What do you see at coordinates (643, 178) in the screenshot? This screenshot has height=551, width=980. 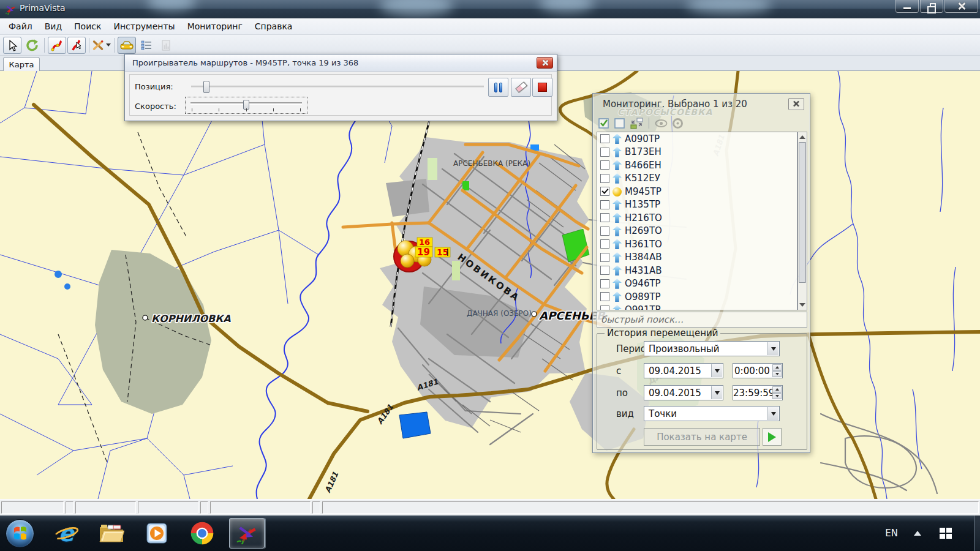 I see `vehicle-label: К512ЕУ` at bounding box center [643, 178].